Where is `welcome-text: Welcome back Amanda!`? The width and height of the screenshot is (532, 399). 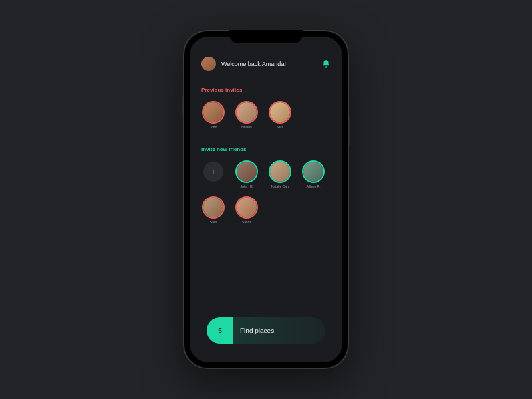
welcome-text: Welcome back Amanda! is located at coordinates (269, 64).